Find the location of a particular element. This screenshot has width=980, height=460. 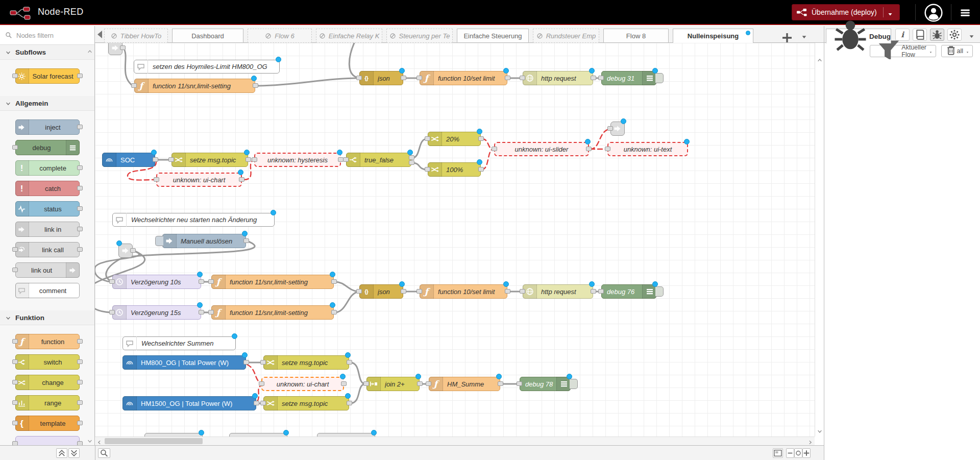

sidebar-menu-caret-icon is located at coordinates (972, 35).